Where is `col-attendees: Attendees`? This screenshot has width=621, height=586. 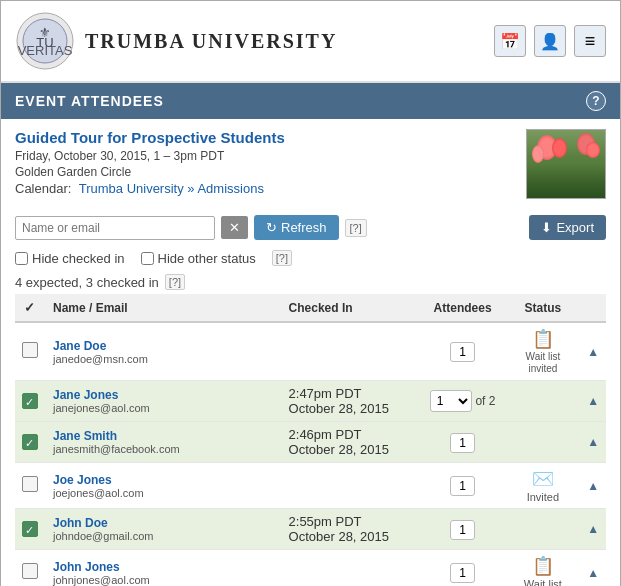 col-attendees: Attendees is located at coordinates (463, 308).